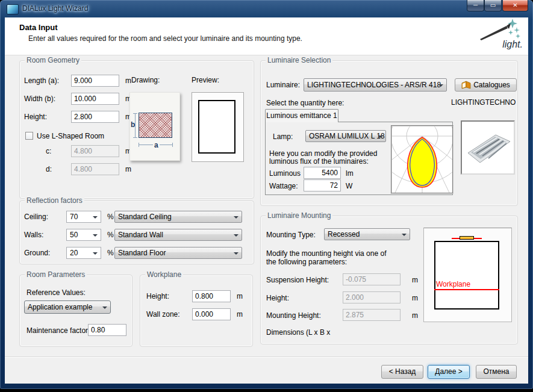 This screenshot has width=533, height=392. I want to click on lamp-label: Lamp:, so click(283, 137).